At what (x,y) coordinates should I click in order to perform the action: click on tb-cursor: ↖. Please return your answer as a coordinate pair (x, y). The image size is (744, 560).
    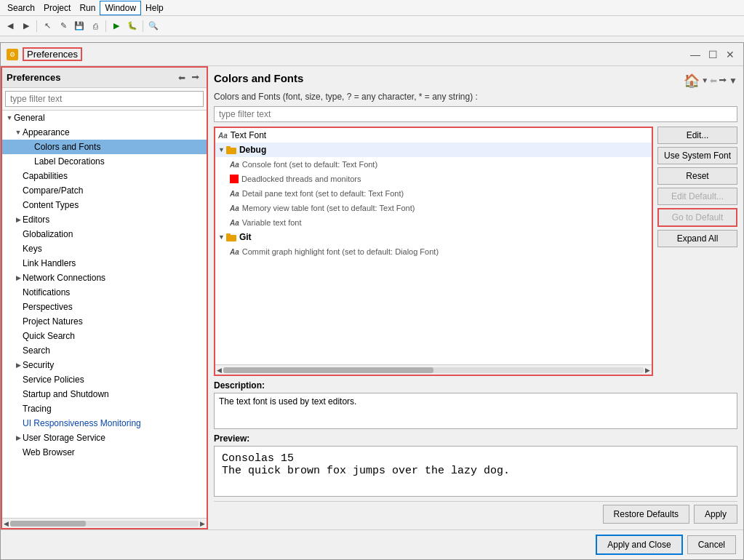
    Looking at the image, I should click on (47, 26).